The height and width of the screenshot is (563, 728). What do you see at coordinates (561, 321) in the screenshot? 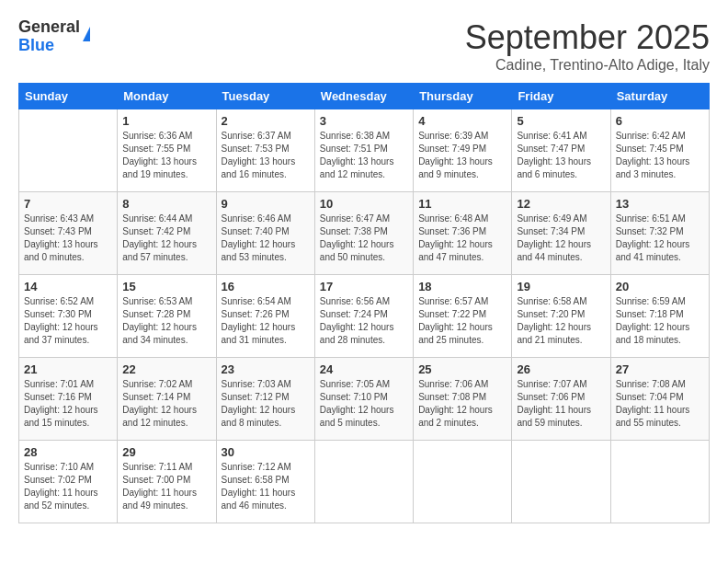
I see `day-detail: Sunrise: 6:58 AMSunset: 7:20 PMDaylight:…` at bounding box center [561, 321].